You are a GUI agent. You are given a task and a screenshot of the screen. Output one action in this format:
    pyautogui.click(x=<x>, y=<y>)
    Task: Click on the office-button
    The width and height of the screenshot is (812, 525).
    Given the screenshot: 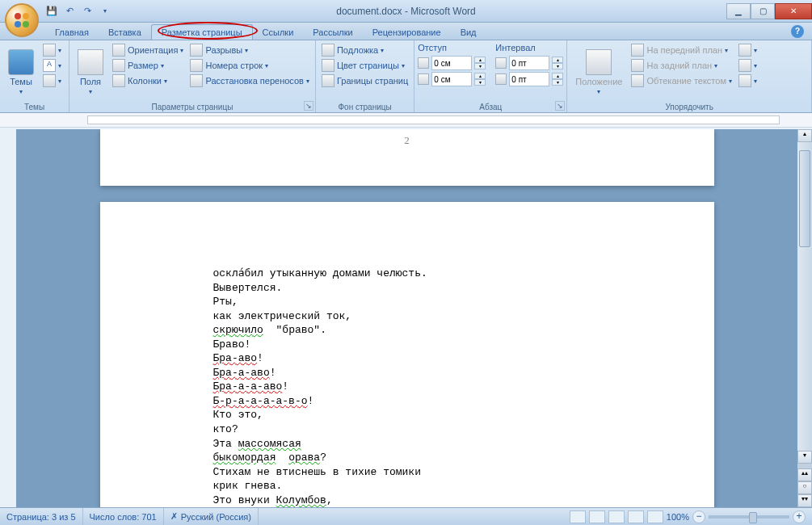 What is the action you would take?
    pyautogui.click(x=22, y=20)
    